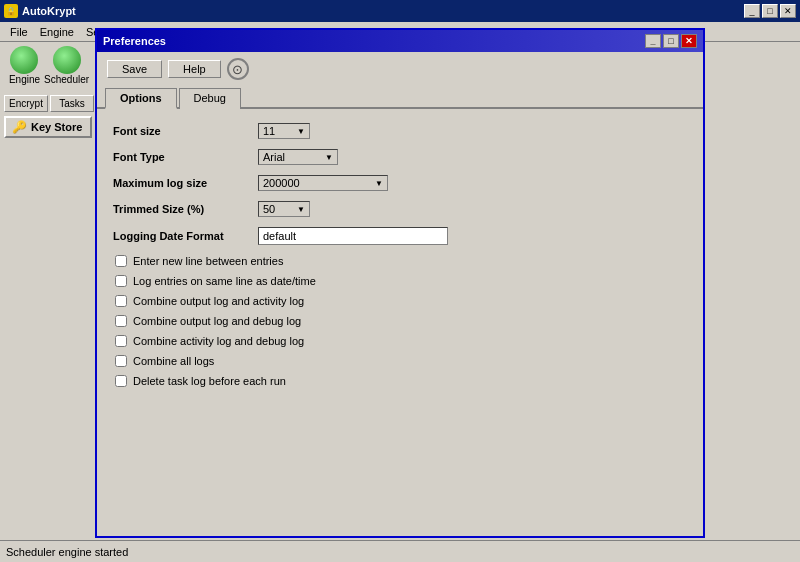  I want to click on status-text: Scheduler engine started, so click(67, 552).